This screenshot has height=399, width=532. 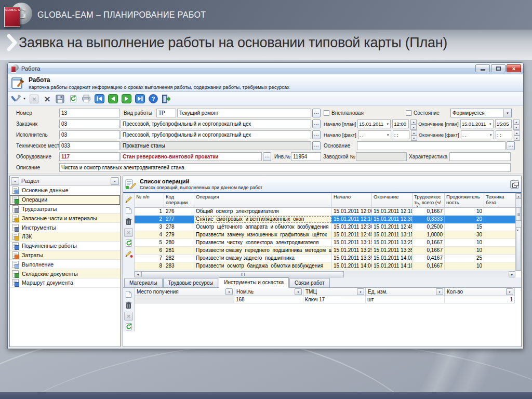 I want to click on tab-3: Связи работ, so click(x=310, y=283).